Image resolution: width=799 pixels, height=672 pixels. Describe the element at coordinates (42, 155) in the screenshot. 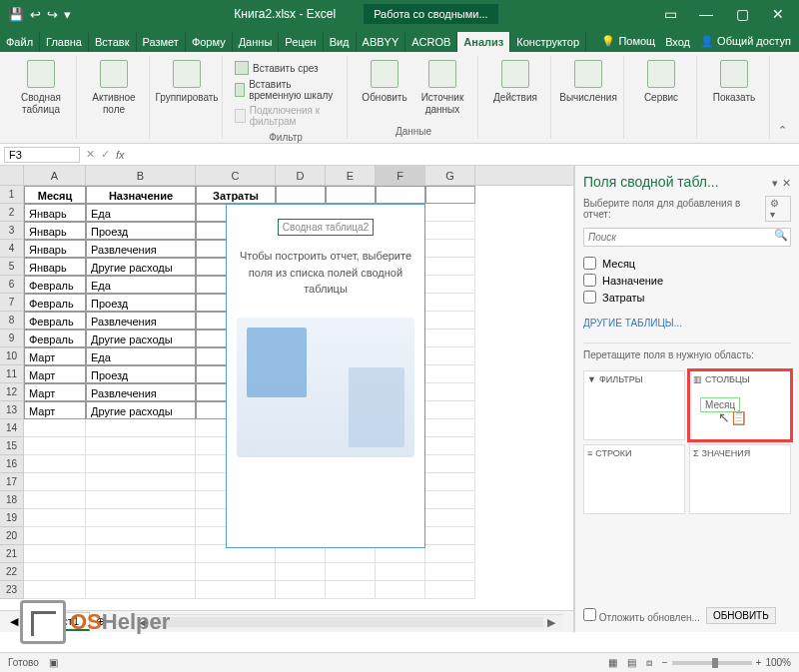

I see `name-box: F3` at that location.